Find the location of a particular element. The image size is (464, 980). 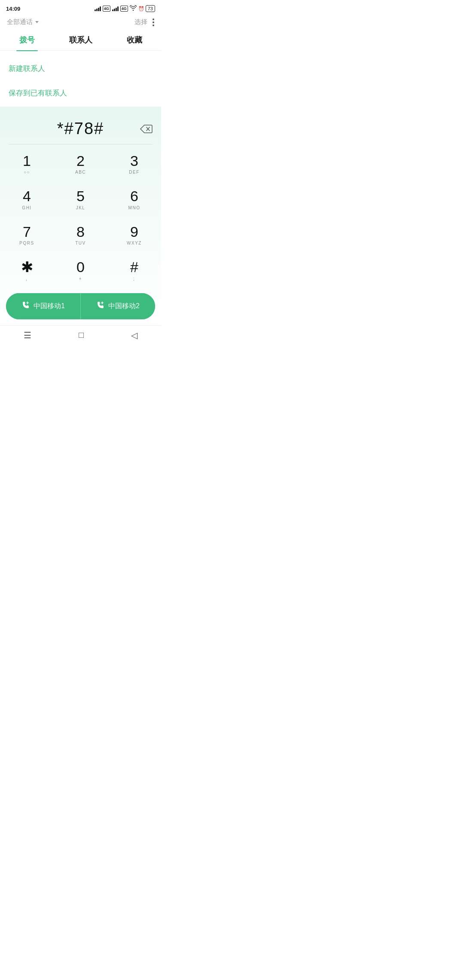

key-4: 4 GHI is located at coordinates (27, 200).